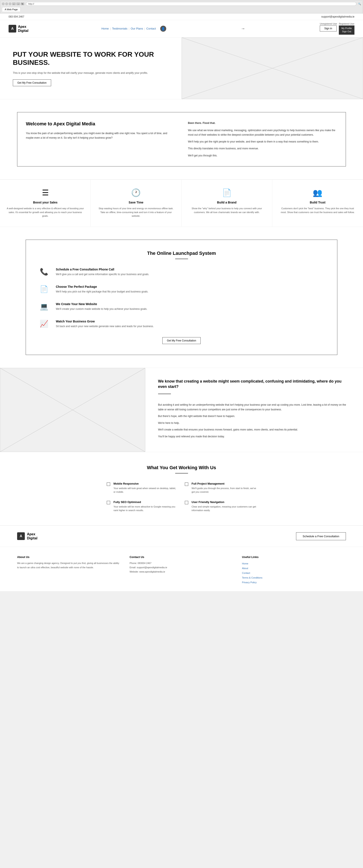  I want to click on step-3-icon: 💻, so click(44, 306).